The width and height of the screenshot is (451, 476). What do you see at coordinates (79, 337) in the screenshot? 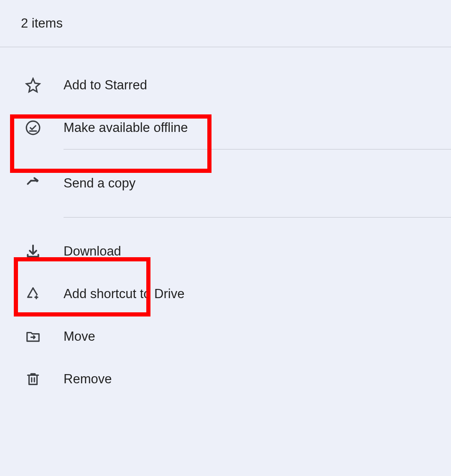
I see `menu-item-label: Move` at bounding box center [79, 337].